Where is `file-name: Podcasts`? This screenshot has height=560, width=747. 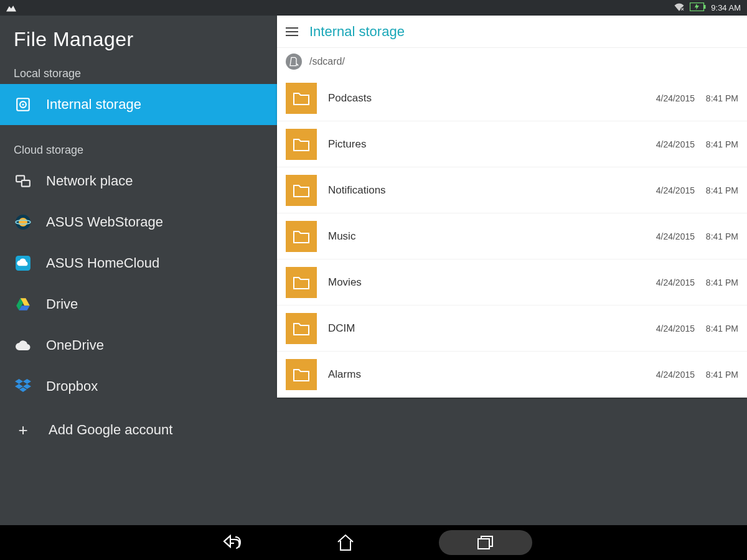
file-name: Podcasts is located at coordinates (484, 98).